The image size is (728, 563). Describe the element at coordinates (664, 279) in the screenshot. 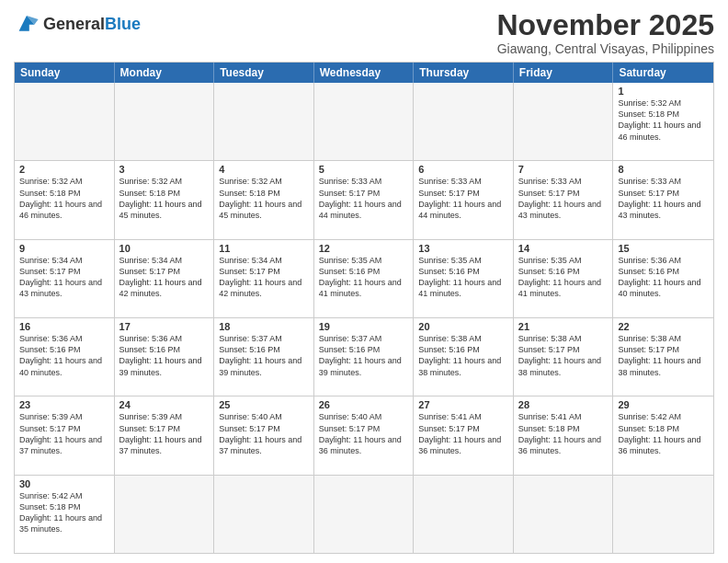

I see `calendar-cell-w3-d7: 15Sunrise: 5:36 AM Sunset: 5:16 PM Dayli…` at that location.